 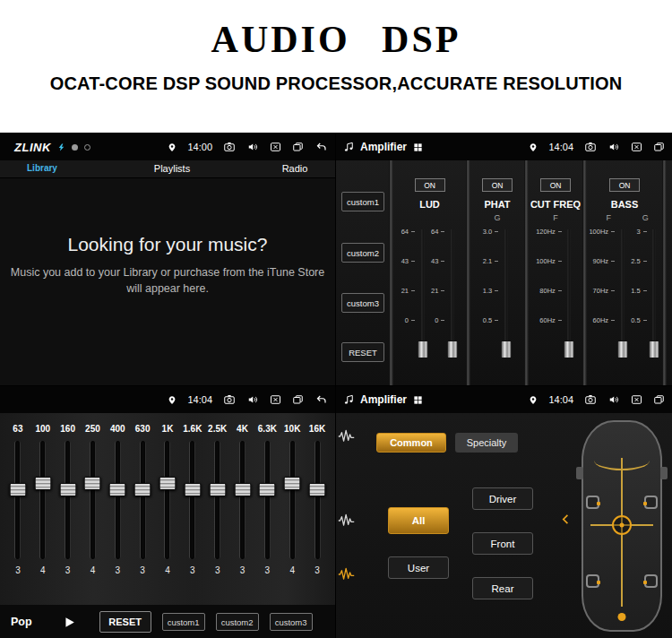 What do you see at coordinates (645, 287) in the screenshot?
I see `channel-slider: G32.51.50.5` at bounding box center [645, 287].